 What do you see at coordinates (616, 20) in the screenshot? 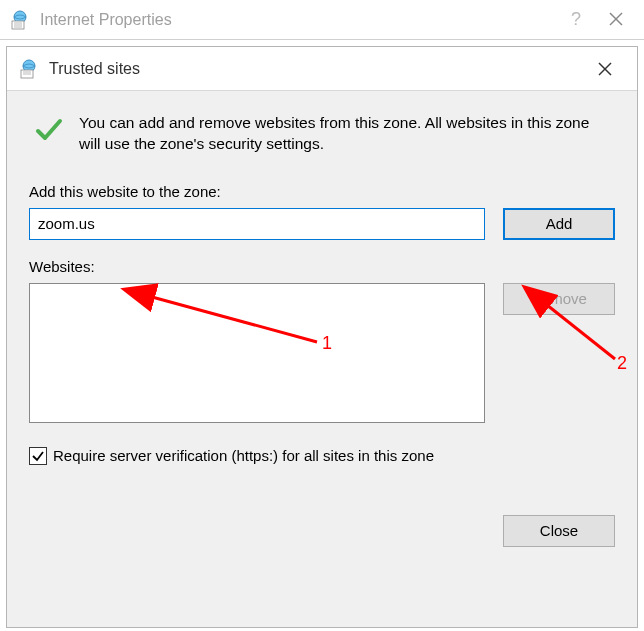
I see `parent-close-button` at bounding box center [616, 20].